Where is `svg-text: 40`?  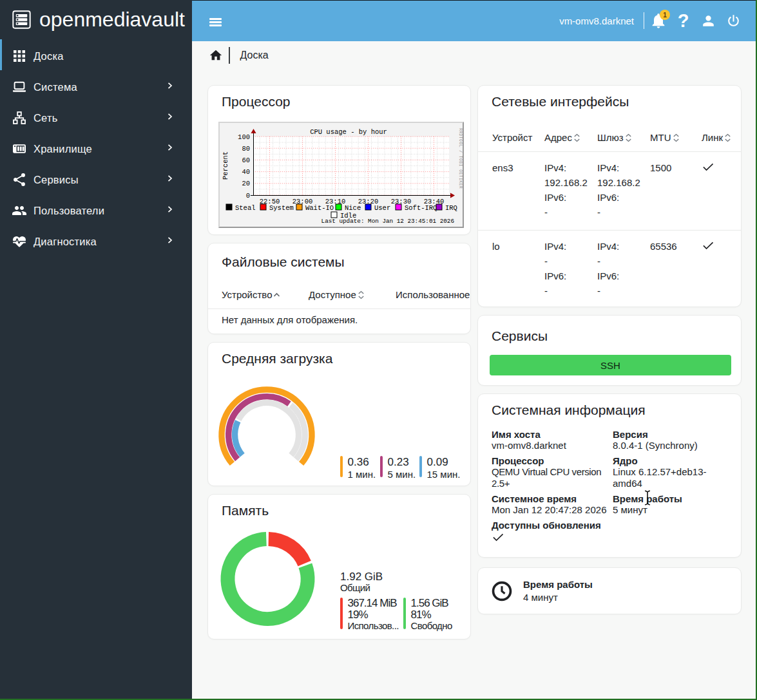
svg-text: 40 is located at coordinates (246, 172).